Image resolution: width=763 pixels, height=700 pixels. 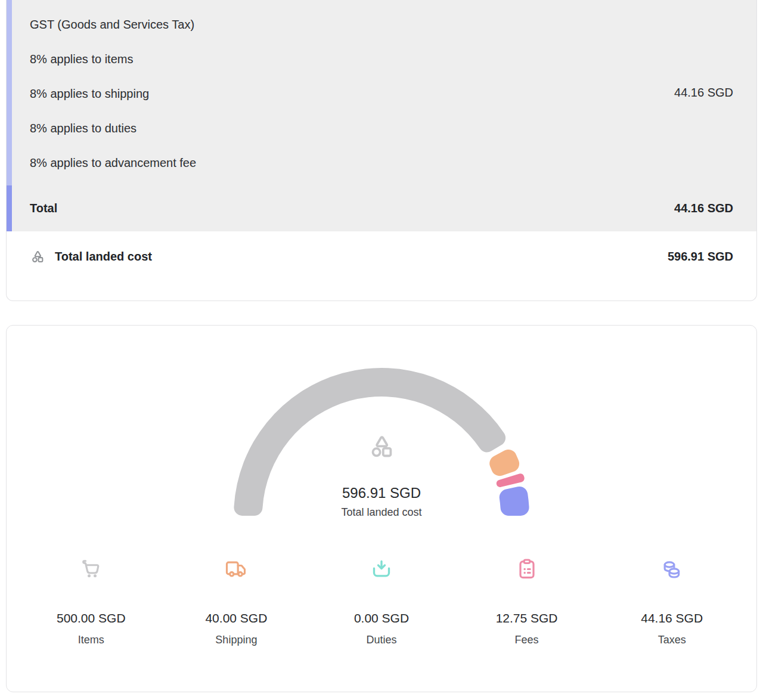 I want to click on stats-row: 500.00 SGD Items 40.00 SGD Shipping, so click(x=382, y=601).